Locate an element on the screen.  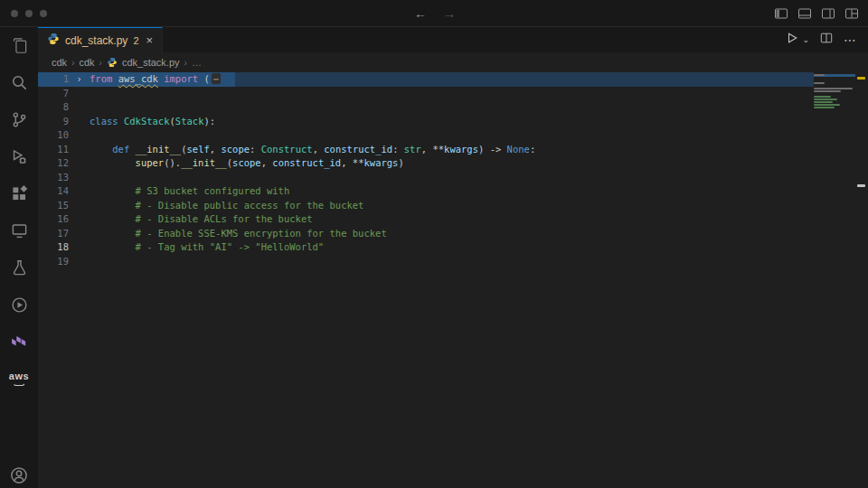
line-number: 11 is located at coordinates (53, 150).